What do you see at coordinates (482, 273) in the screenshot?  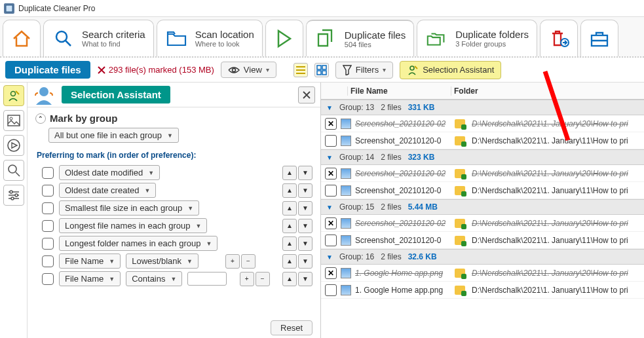 I see `file-row: ✕1. Google Home app.pngD:\Nerdschalk\202…` at bounding box center [482, 273].